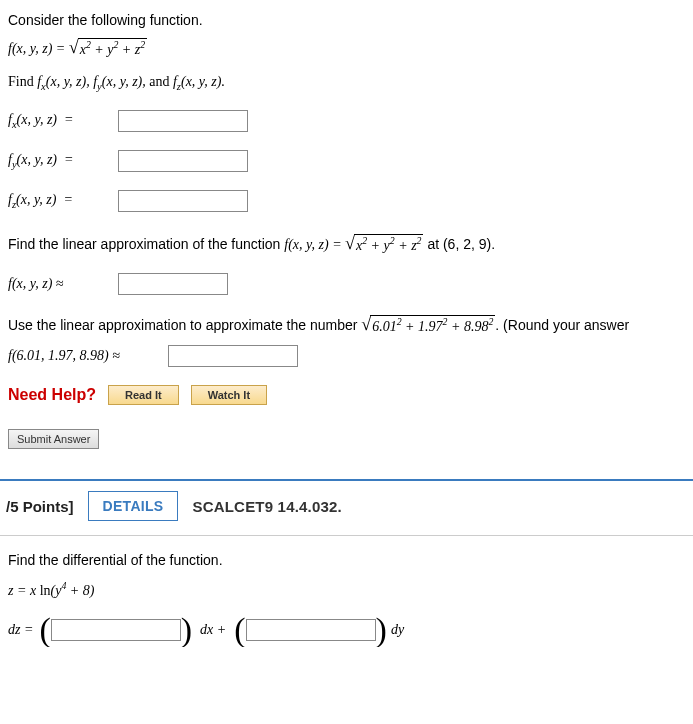  What do you see at coordinates (146, 244) in the screenshot?
I see `lin-approx-pre: Find the linear approximation of the fun…` at bounding box center [146, 244].